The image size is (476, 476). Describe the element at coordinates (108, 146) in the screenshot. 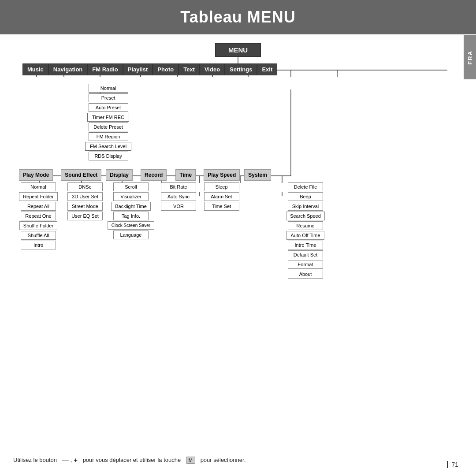

I see `fm-item-fmsearchlevel: FM Search Level` at that location.